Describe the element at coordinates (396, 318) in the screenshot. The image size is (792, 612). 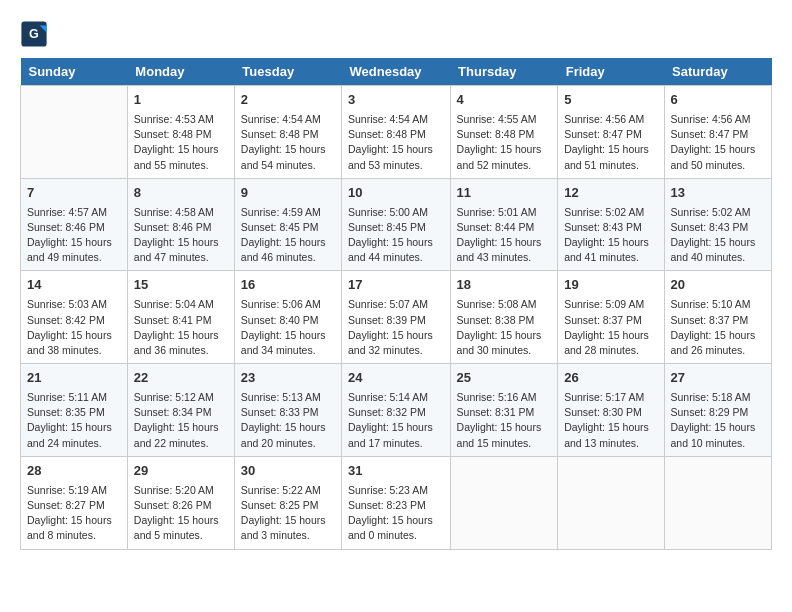
I see `calendar-week-row: 14Sunrise: 5:03 AM Sunset: 8:42 PM Dayli…` at that location.